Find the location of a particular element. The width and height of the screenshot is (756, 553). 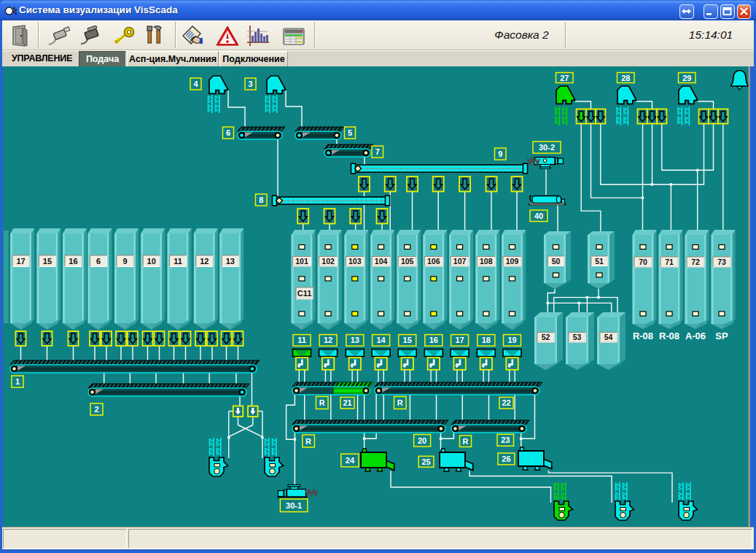

svg-text: 30-2 is located at coordinates (547, 147).